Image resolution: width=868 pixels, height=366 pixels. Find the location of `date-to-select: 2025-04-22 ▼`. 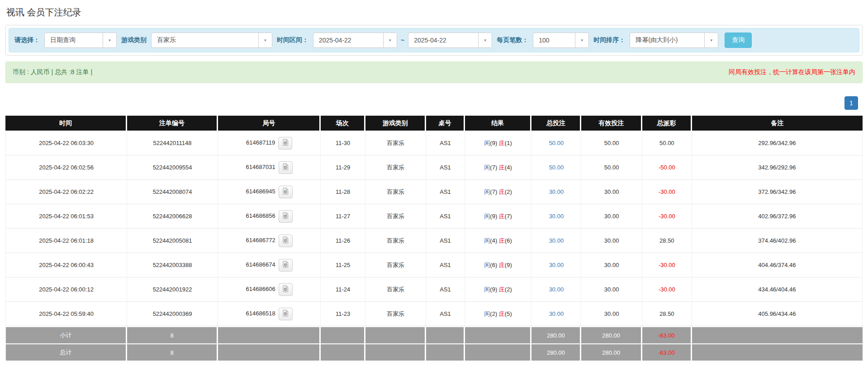

date-to-select: 2025-04-22 ▼ is located at coordinates (450, 40).